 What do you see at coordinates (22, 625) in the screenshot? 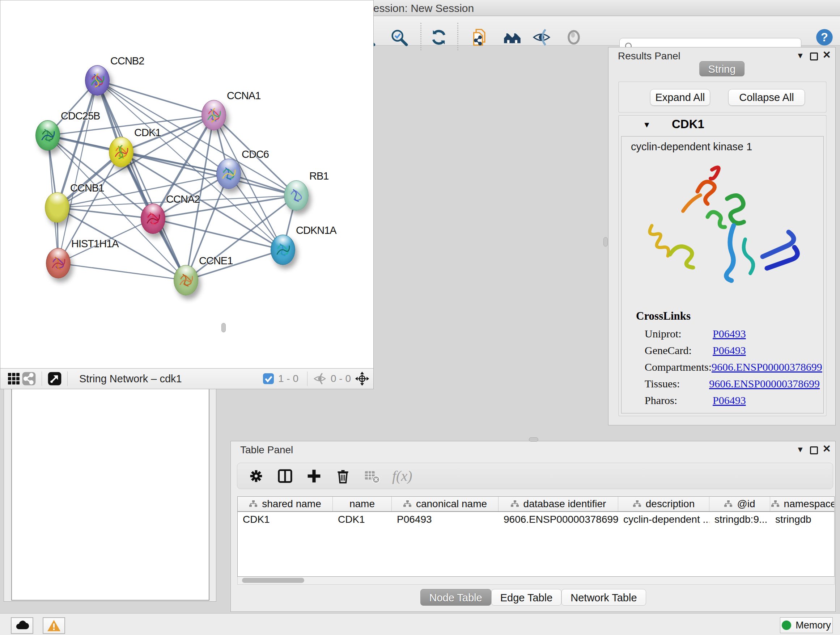
I see `cloud-icon` at bounding box center [22, 625].